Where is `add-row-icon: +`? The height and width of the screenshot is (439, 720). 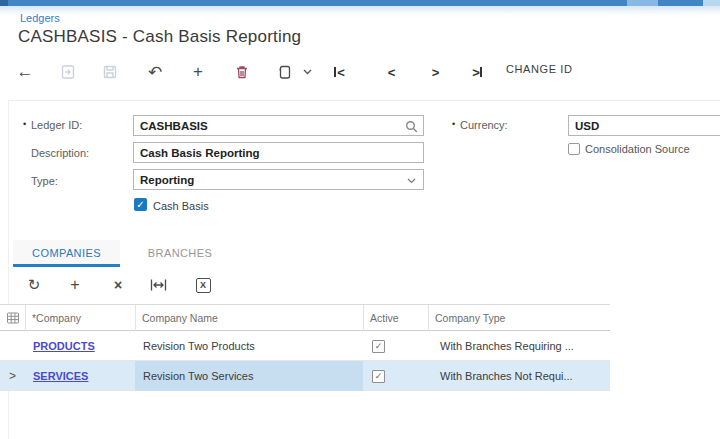
add-row-icon: + is located at coordinates (75, 285).